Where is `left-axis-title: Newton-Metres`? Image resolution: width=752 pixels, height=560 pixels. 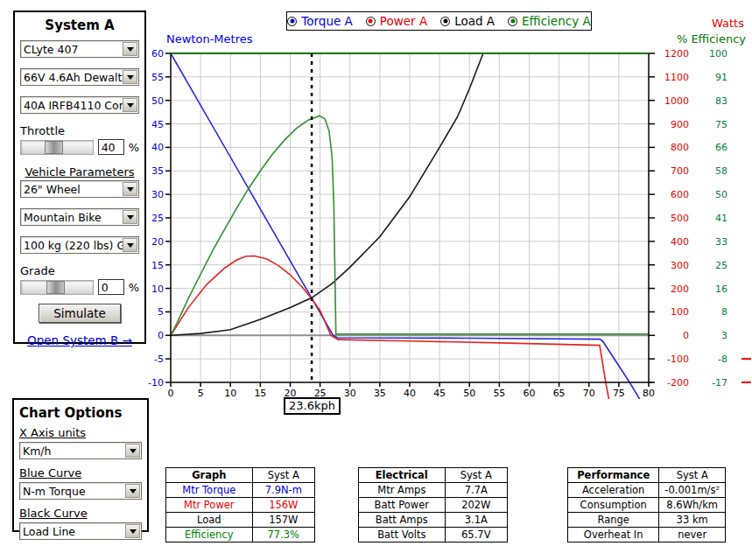 left-axis-title: Newton-Metres is located at coordinates (210, 38).